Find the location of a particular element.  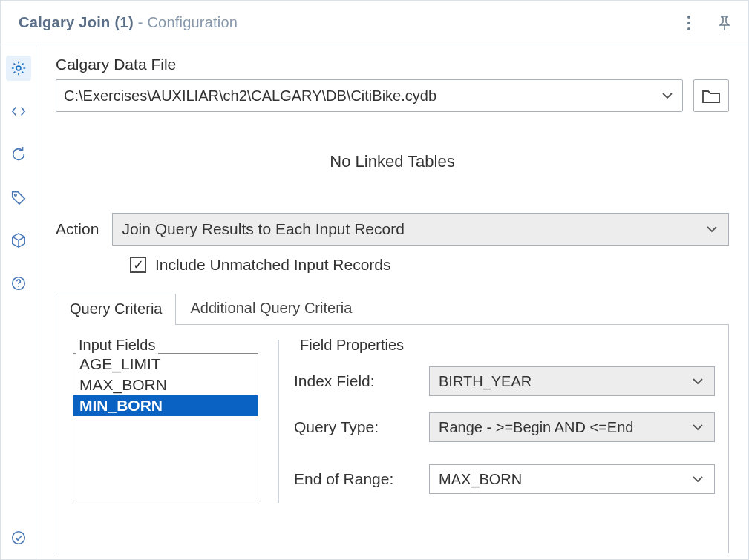

rail-help-icon is located at coordinates (19, 283).